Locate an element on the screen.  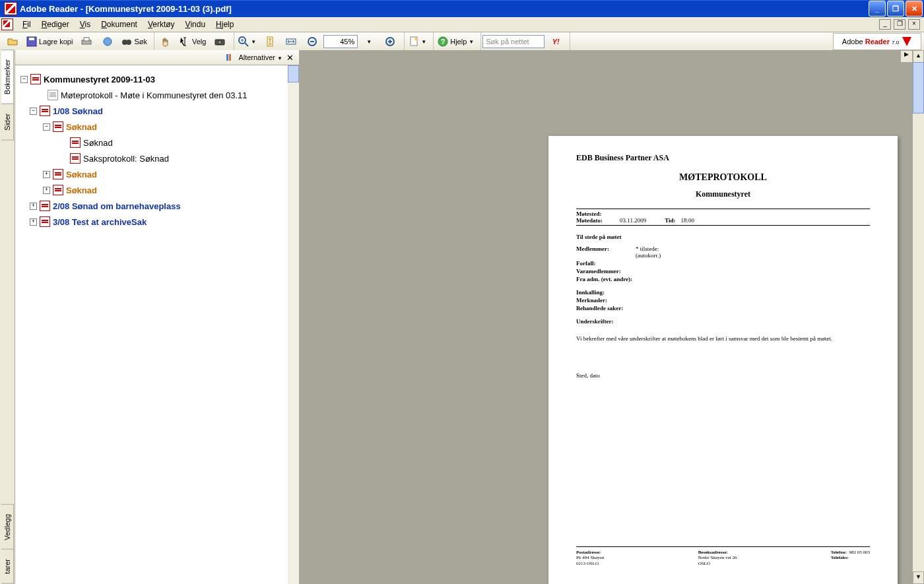
fit-height-icon is located at coordinates (270, 42).